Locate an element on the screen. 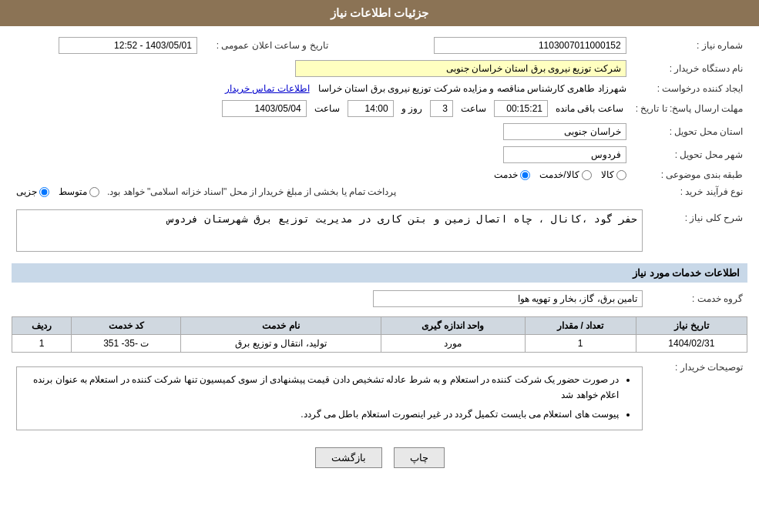 This screenshot has height=532, width=759. radio-kala: کالا is located at coordinates (613, 175).